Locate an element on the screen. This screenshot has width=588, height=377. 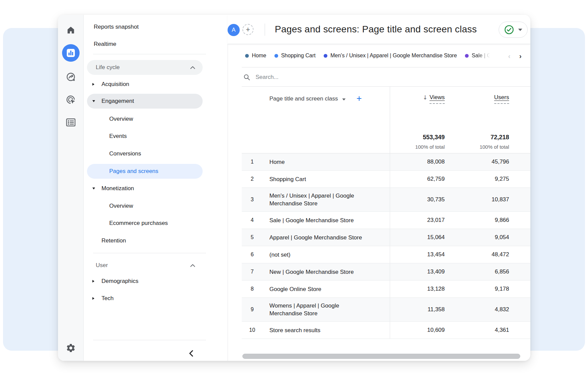
row-views-value: 10,609 is located at coordinates (421, 330).